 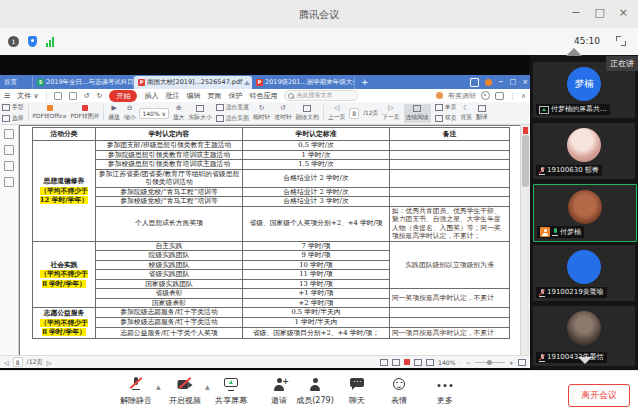 What do you see at coordinates (501, 82) in the screenshot?
I see `wps-minimize-icon: −` at bounding box center [501, 82].